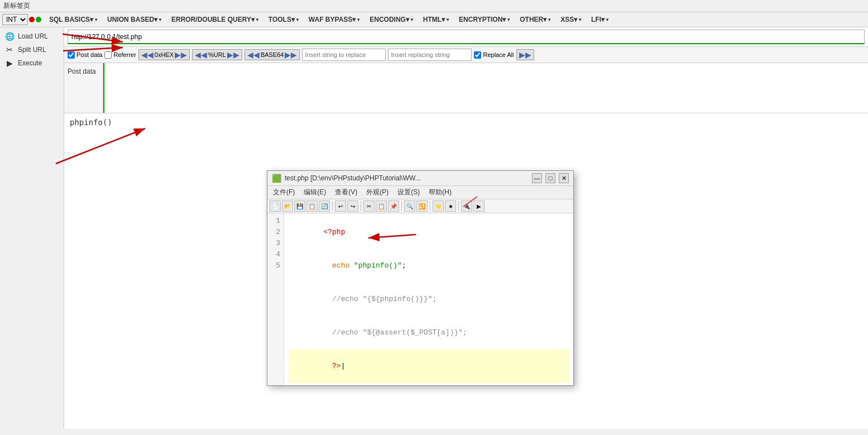 Image resolution: width=868 pixels, height=435 pixels. What do you see at coordinates (409, 192) in the screenshot?
I see `menu-settings: 设置(S)` at bounding box center [409, 192].